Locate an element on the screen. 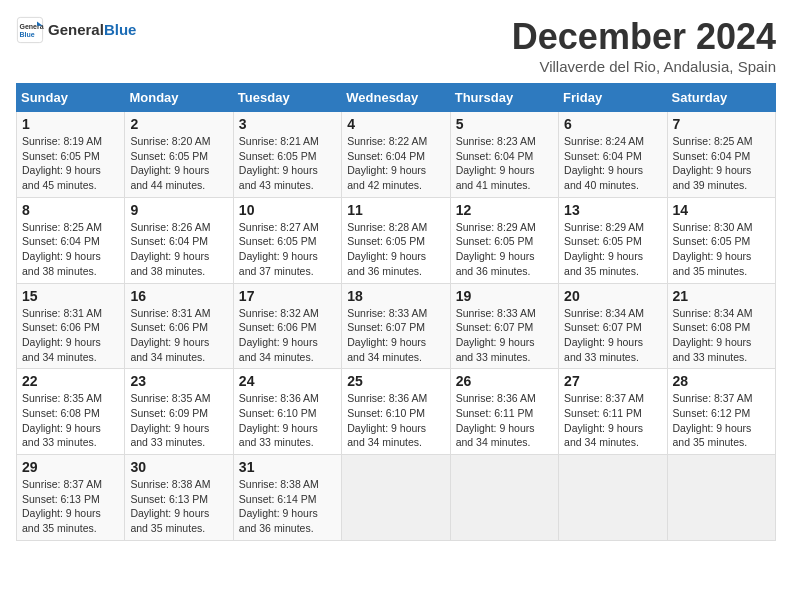 This screenshot has width=792, height=612. day-number: 21 is located at coordinates (722, 296).